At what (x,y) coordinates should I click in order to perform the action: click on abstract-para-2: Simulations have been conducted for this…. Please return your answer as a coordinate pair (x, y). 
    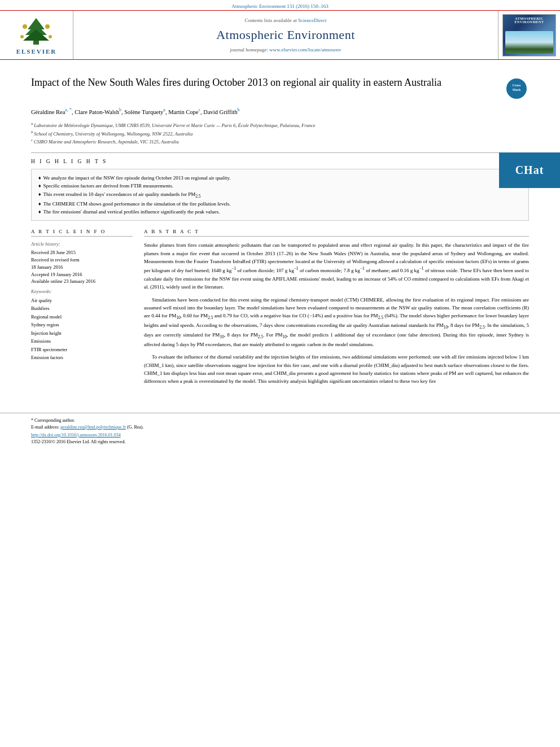
    Looking at the image, I should click on (336, 322).